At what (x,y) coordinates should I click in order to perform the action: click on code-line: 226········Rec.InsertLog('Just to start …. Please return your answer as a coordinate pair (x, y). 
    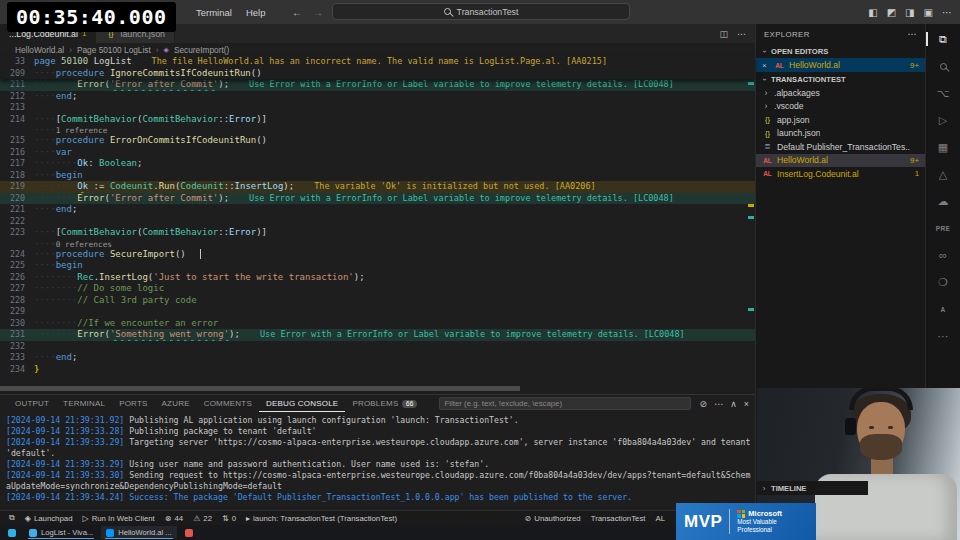
    Looking at the image, I should click on (378, 278).